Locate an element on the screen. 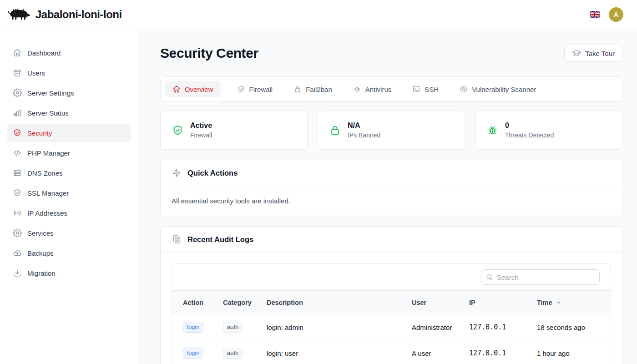 The image size is (637, 364). stat-value: Active is located at coordinates (201, 126).